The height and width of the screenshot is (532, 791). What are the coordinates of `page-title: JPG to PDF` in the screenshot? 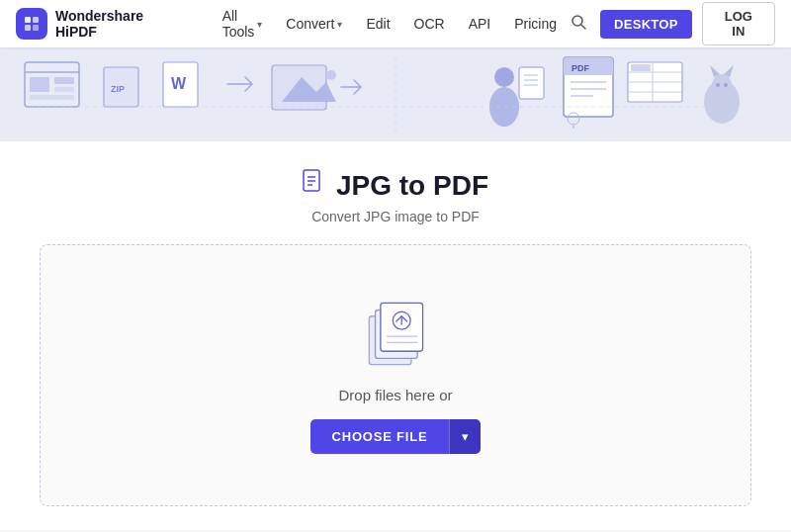 It's located at (412, 186).